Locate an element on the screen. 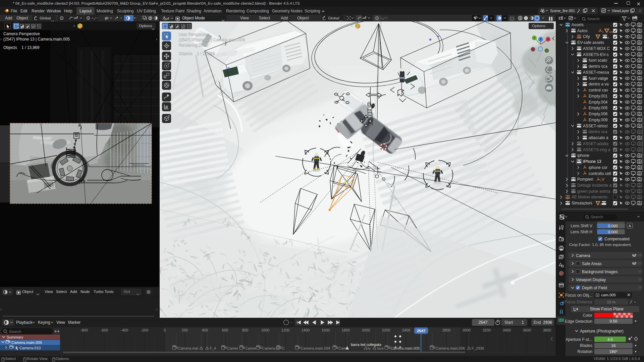 This screenshot has width=644, height=362. svg-text: 0.50 is located at coordinates (613, 321).